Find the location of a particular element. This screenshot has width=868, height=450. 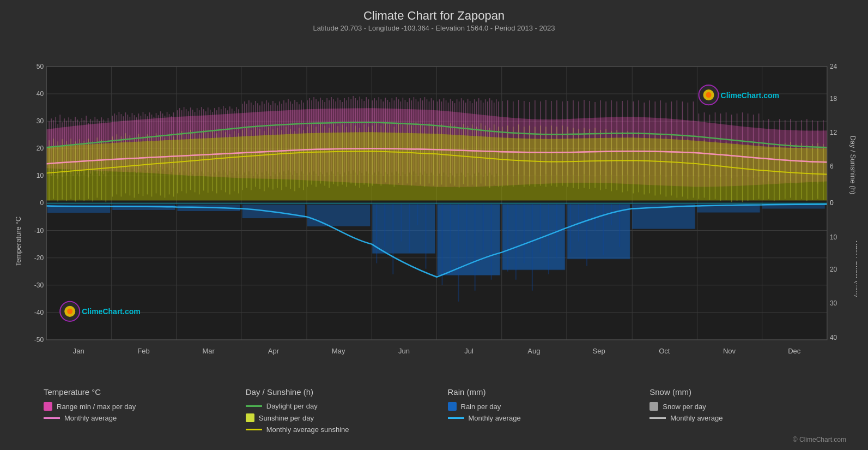

legend-temp-avg-label: Monthly average is located at coordinates (90, 418).